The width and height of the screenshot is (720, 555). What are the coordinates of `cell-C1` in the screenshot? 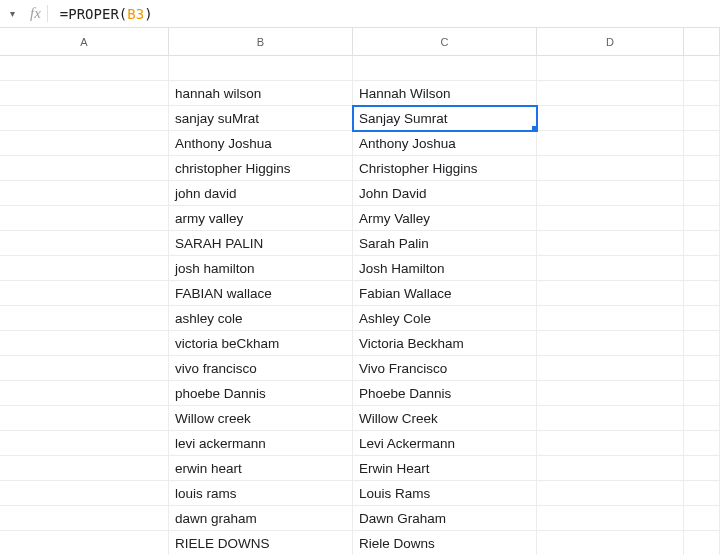 It's located at (445, 68).